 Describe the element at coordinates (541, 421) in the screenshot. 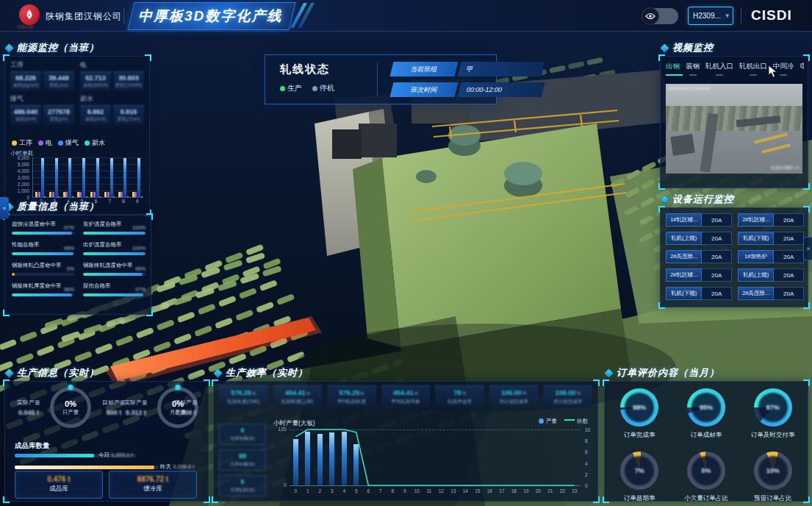

I see `legend-dot` at that location.